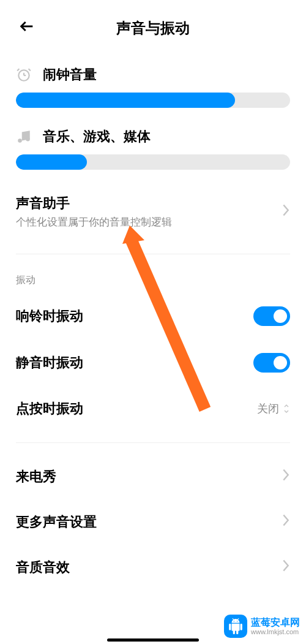 The width and height of the screenshot is (306, 644). Describe the element at coordinates (24, 137) in the screenshot. I see `music-icon` at that location.